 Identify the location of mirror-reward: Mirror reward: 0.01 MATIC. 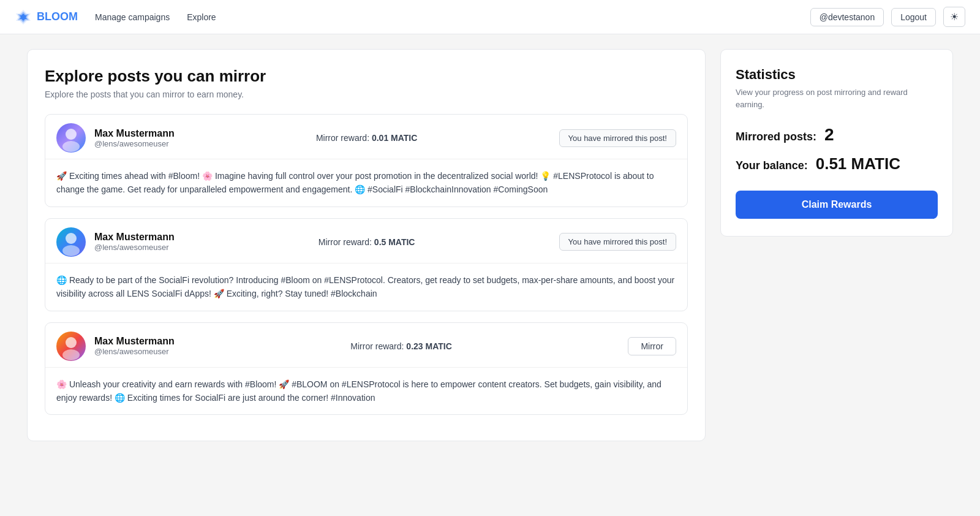
(366, 138).